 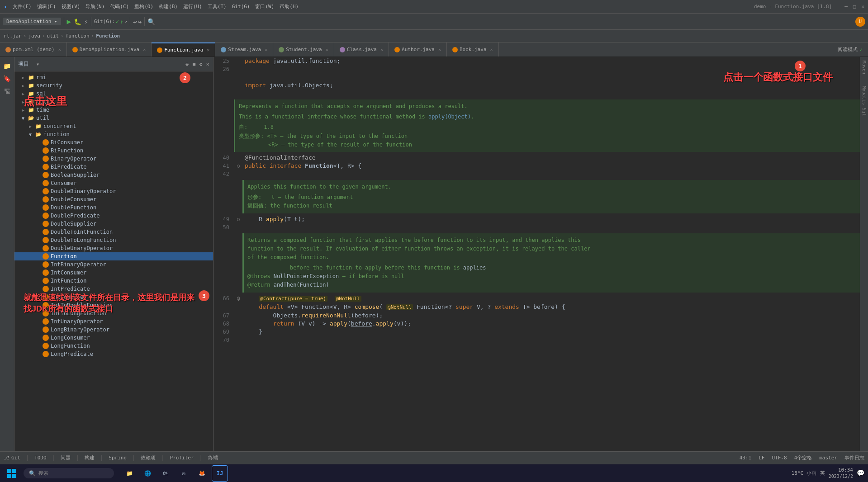 I want to click on line-endings: LF, so click(x=762, y=458).